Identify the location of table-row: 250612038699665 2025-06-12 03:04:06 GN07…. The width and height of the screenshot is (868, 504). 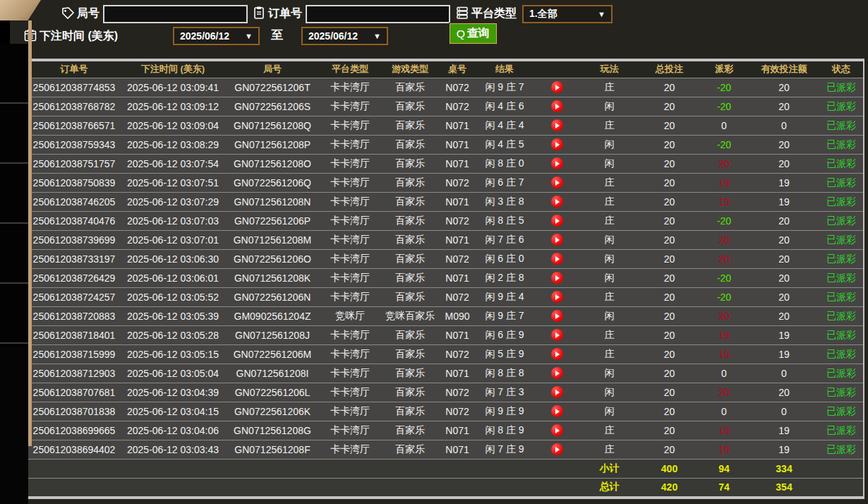
(445, 431).